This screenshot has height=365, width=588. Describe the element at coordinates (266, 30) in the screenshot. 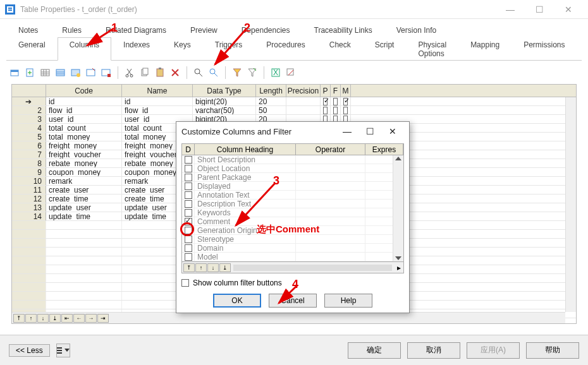

I see `tab-dependencies: Dependencies` at that location.